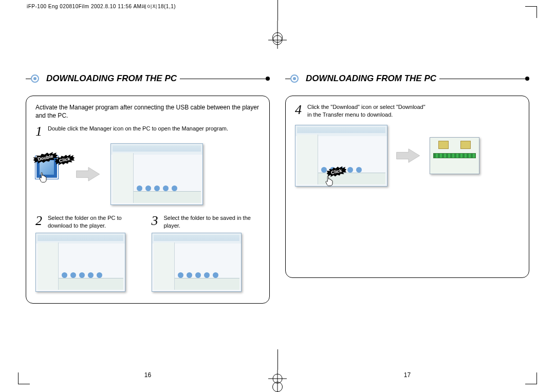  What do you see at coordinates (407, 375) in the screenshot?
I see `page-number: 17` at bounding box center [407, 375].